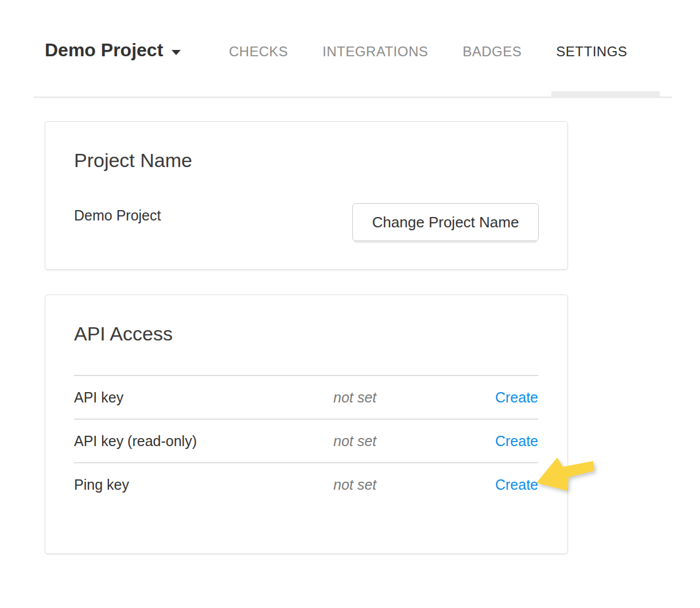 Image resolution: width=700 pixels, height=608 pixels. I want to click on project-name-card-title: Project Name, so click(133, 160).